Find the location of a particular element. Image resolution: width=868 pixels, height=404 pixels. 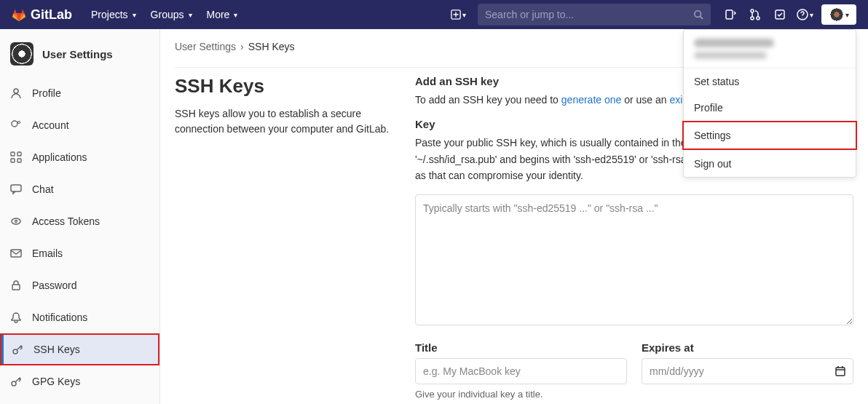

nav-projects: Projects is located at coordinates (114, 15).